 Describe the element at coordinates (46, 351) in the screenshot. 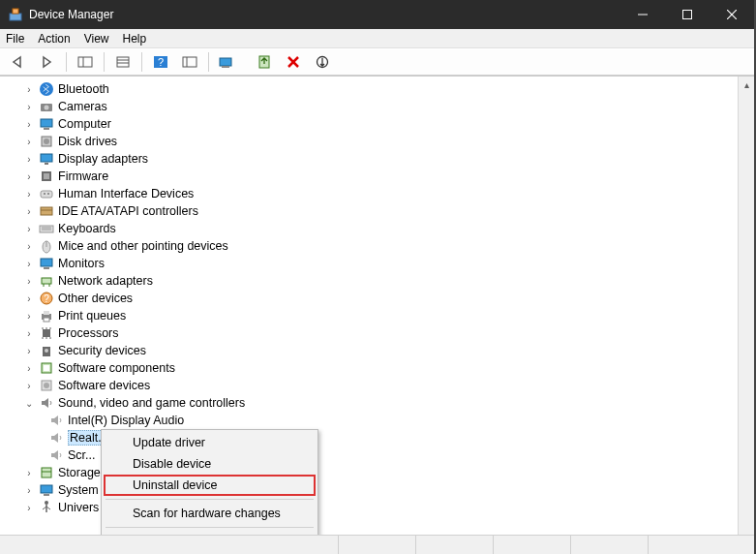

I see `security-icon` at that location.